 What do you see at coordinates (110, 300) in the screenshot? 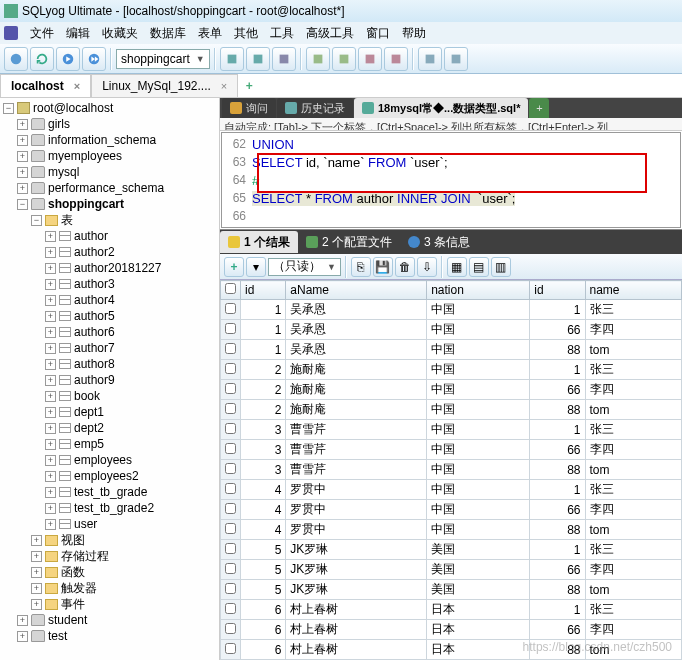
I see `tree-row: +author4` at bounding box center [110, 300].